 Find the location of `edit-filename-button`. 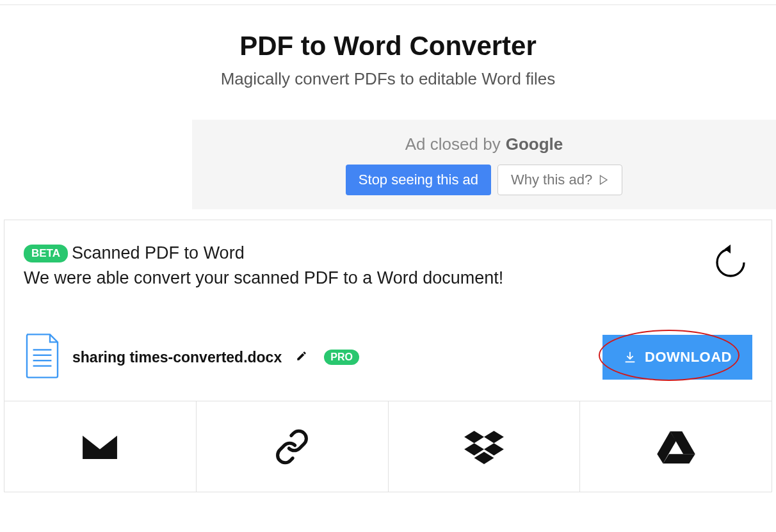

edit-filename-button is located at coordinates (302, 357).